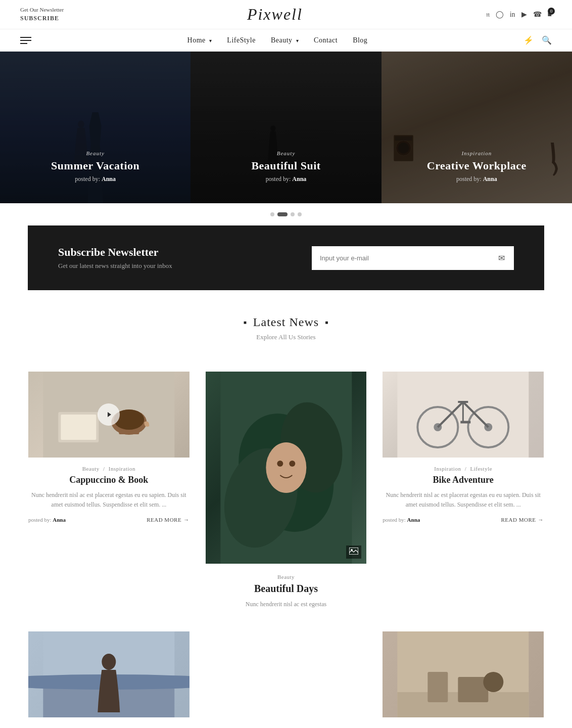 This screenshot has height=728, width=572. Describe the element at coordinates (109, 415) in the screenshot. I see `news-card-1-image` at that location.